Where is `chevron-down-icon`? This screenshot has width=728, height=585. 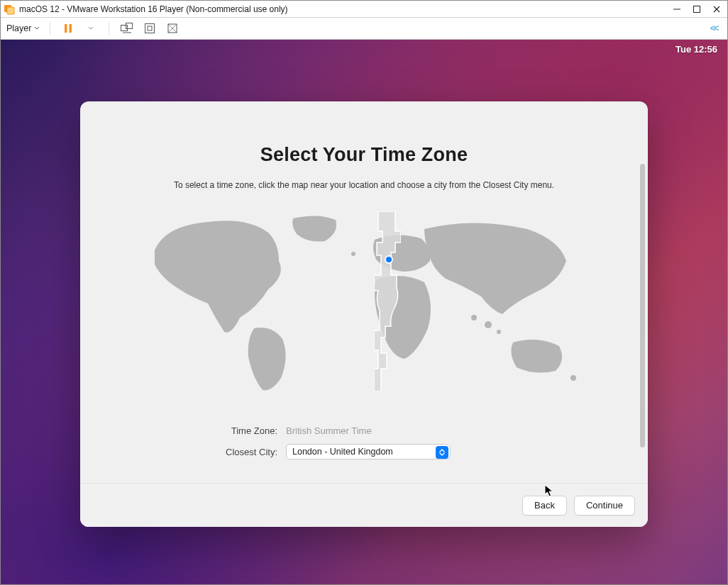 chevron-down-icon is located at coordinates (37, 28).